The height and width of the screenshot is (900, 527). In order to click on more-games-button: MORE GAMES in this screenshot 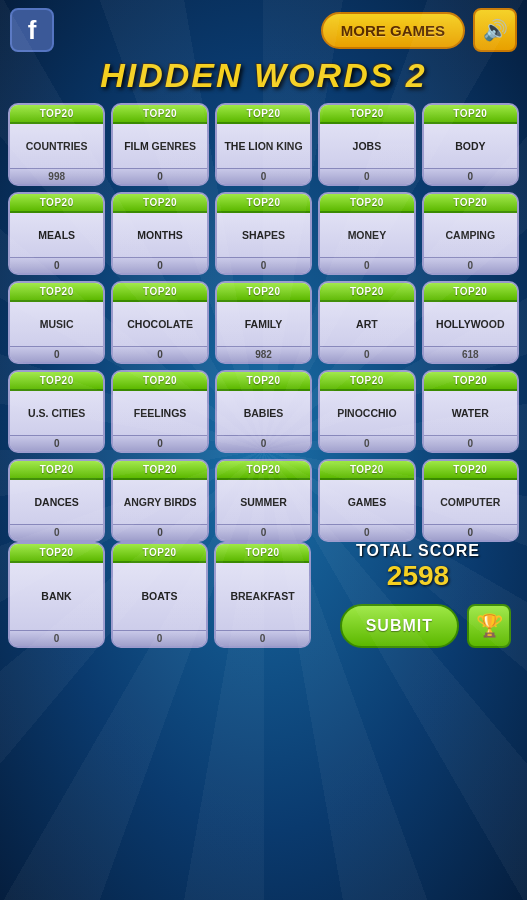, I will do `click(393, 30)`.